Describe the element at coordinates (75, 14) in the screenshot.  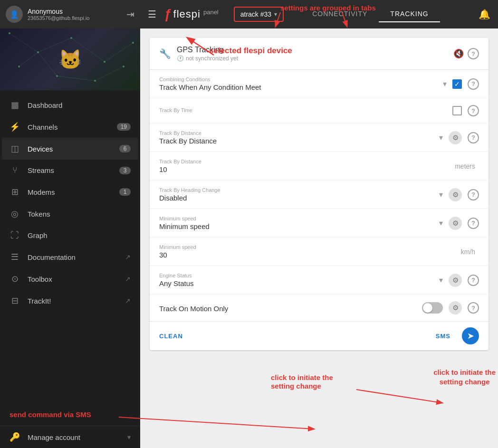
I see `user-info: Anonymous 23653576@github.flespi.io` at that location.